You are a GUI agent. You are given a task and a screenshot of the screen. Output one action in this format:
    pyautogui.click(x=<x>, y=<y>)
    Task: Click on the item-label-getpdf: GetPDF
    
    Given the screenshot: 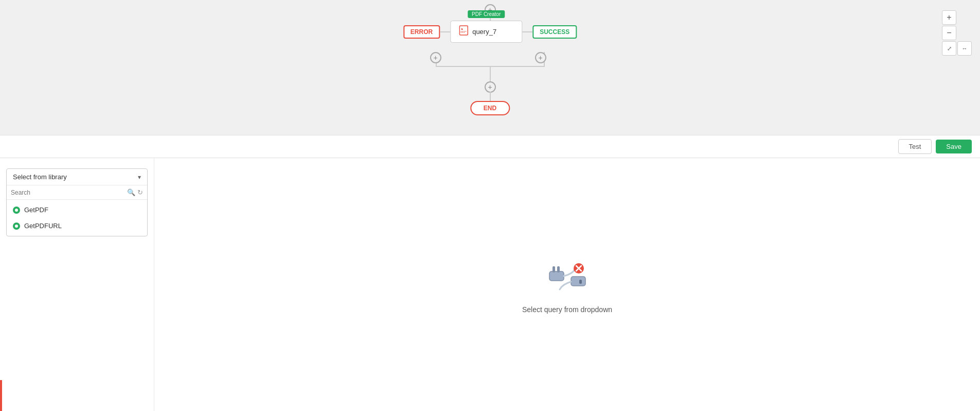 What is the action you would take?
    pyautogui.click(x=36, y=210)
    